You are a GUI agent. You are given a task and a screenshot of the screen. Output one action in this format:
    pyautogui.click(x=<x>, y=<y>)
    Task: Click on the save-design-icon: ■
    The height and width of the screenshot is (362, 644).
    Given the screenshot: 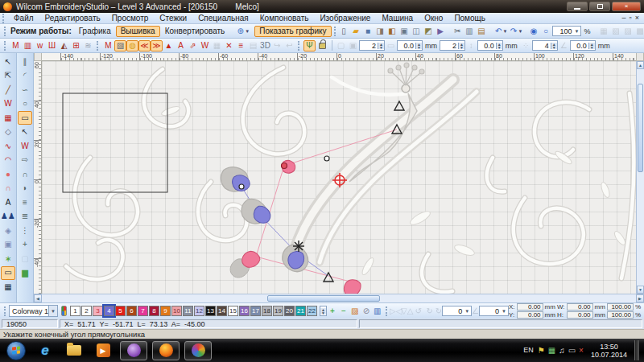 What is the action you would take?
    pyautogui.click(x=369, y=31)
    